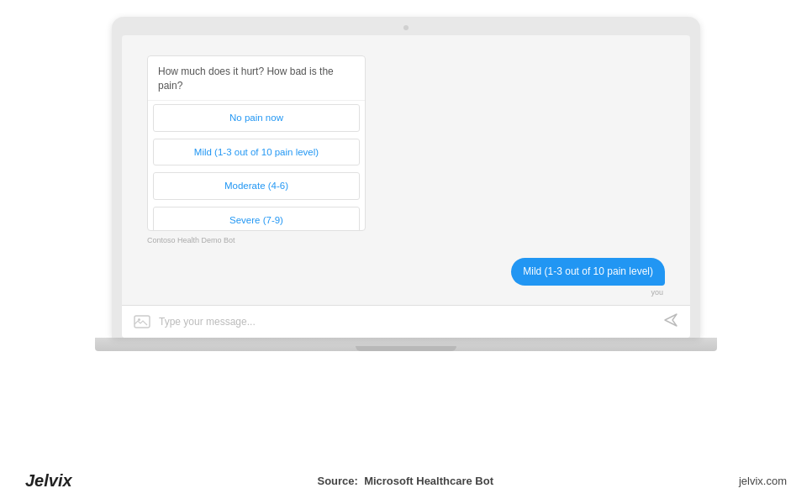 The image size is (812, 504). Describe the element at coordinates (406, 480) in the screenshot. I see `source-text: Source: Microsoft Healthcare Bot` at that location.